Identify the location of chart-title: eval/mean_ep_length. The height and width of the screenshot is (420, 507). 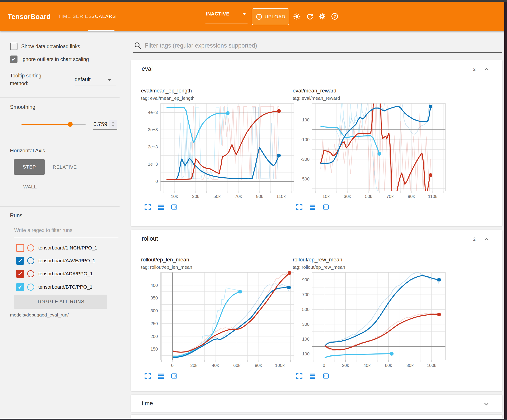
(218, 91).